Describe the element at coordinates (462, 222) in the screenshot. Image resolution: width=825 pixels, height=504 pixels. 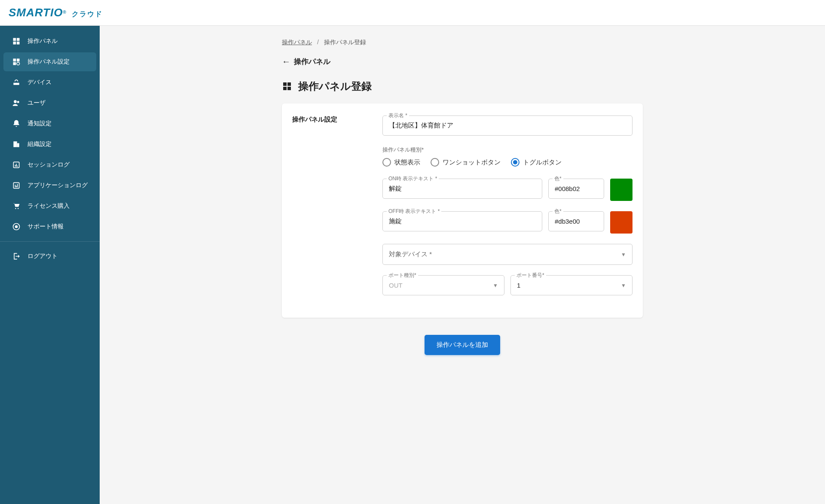
I see `off-text-field: OFF時 表示テキスト *` at that location.